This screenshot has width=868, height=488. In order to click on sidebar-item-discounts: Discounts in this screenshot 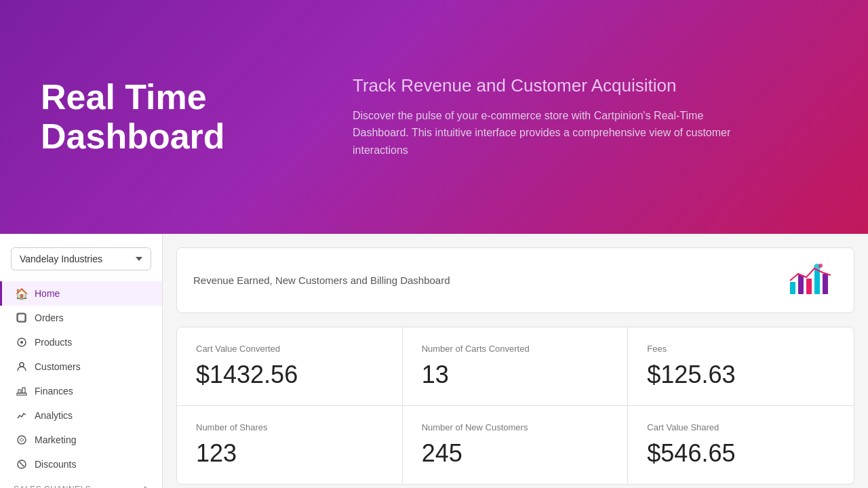, I will do `click(81, 464)`.